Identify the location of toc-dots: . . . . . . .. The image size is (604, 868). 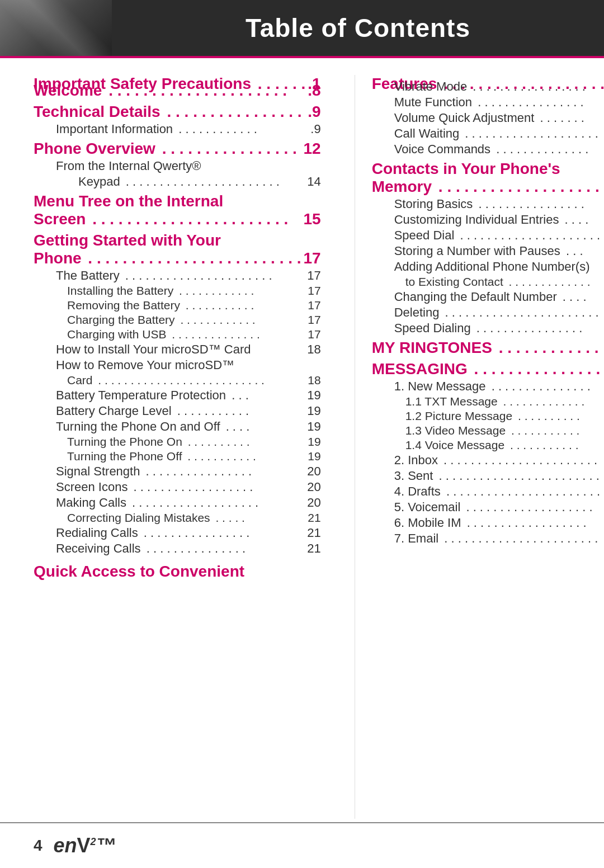
(569, 118).